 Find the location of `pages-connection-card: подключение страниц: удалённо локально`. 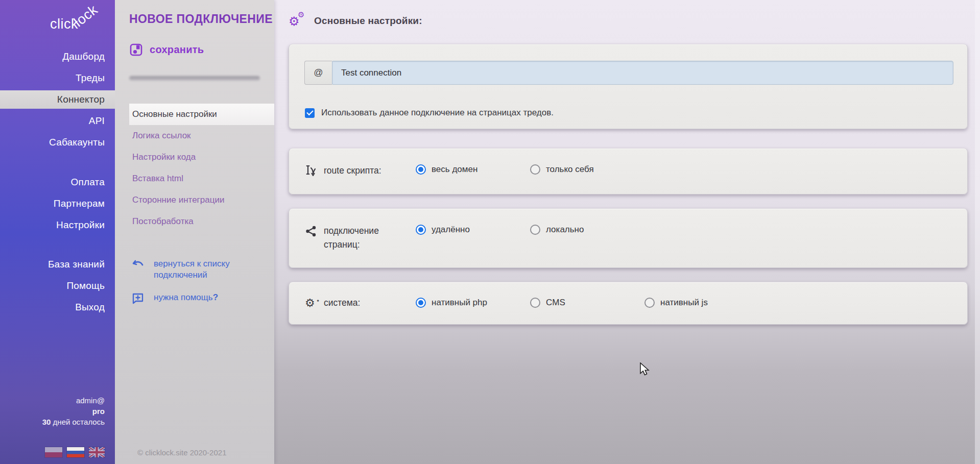

pages-connection-card: подключение страниц: удалённо локально is located at coordinates (628, 238).